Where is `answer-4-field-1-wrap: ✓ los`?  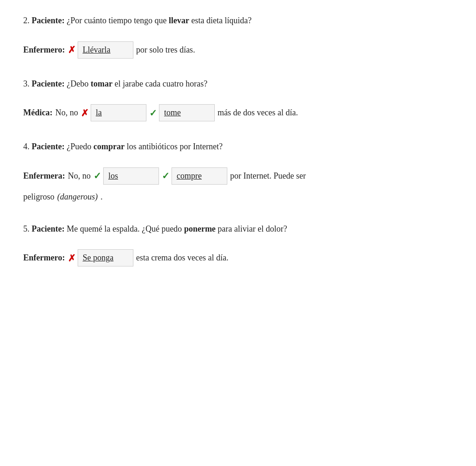 answer-4-field-1-wrap: ✓ los is located at coordinates (126, 176).